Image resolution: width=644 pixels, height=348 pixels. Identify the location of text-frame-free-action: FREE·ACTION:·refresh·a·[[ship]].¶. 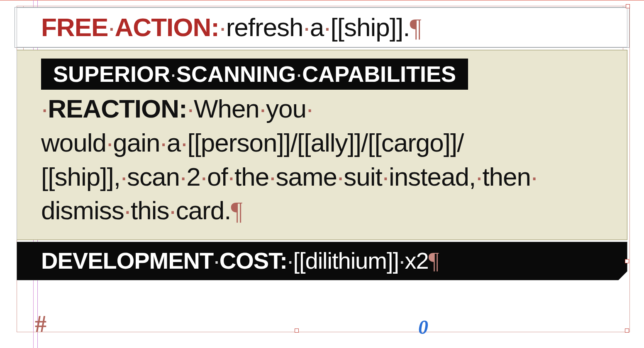
(322, 27).